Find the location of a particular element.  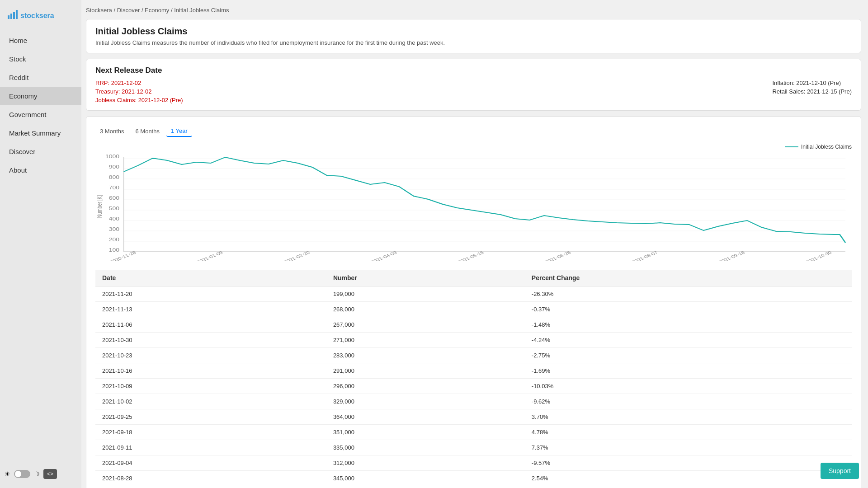

legend-label: Initial Jobless Claims is located at coordinates (826, 147).